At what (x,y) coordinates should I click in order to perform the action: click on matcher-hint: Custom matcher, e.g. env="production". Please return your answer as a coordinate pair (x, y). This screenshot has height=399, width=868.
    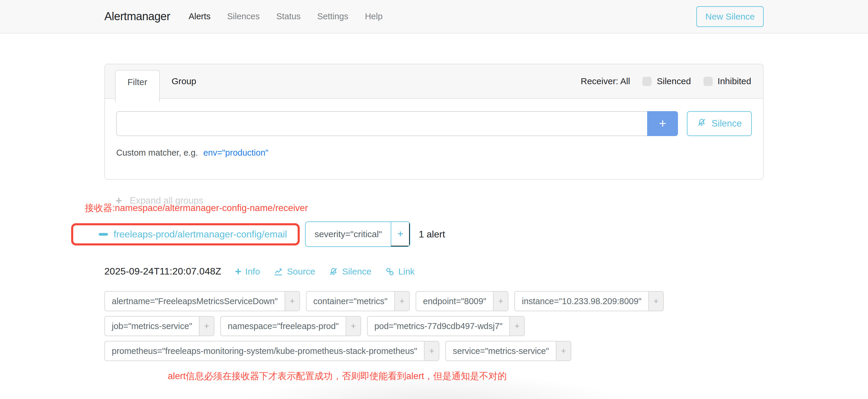
    Looking at the image, I should click on (434, 153).